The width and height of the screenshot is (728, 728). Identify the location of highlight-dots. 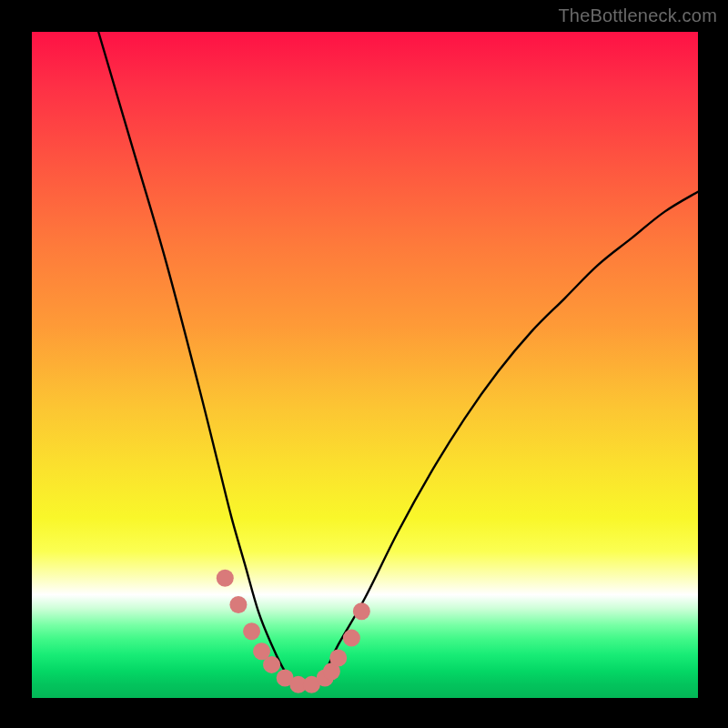
(293, 632).